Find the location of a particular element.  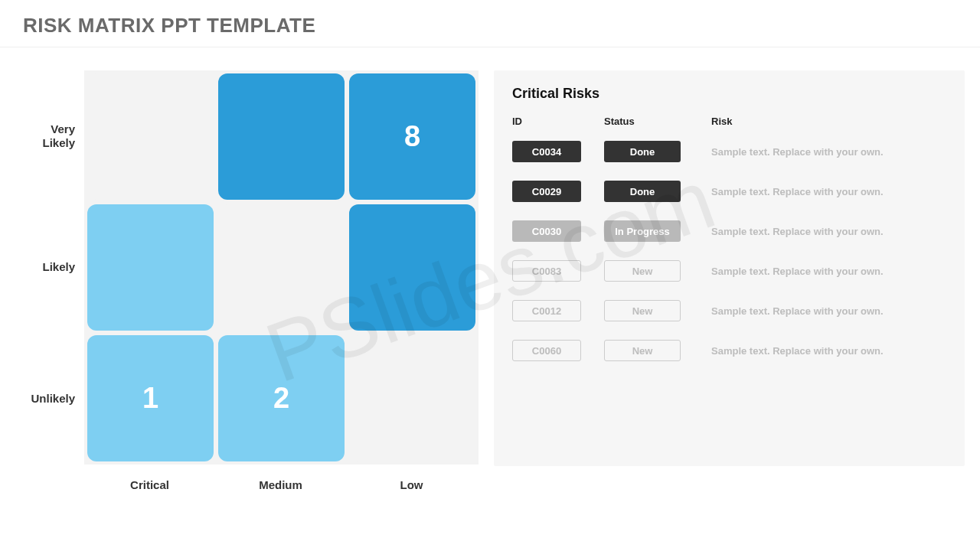

risk-id-pill: C0030 is located at coordinates (547, 231).